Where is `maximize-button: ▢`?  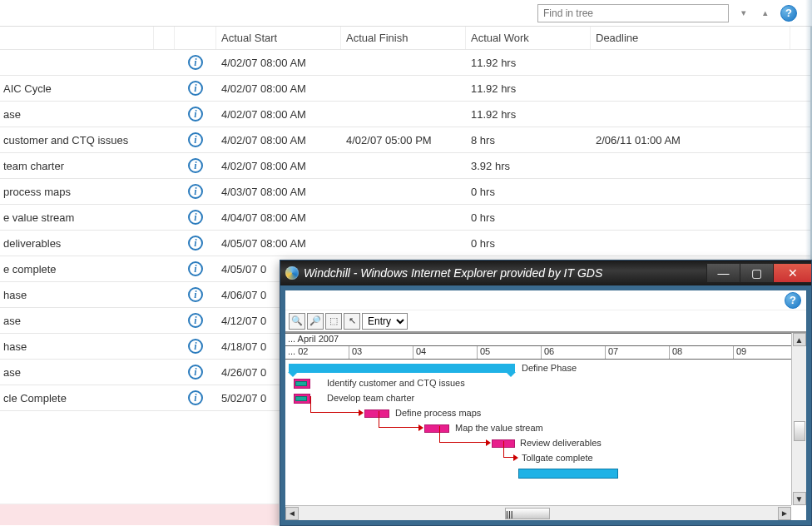 maximize-button: ▢ is located at coordinates (756, 273).